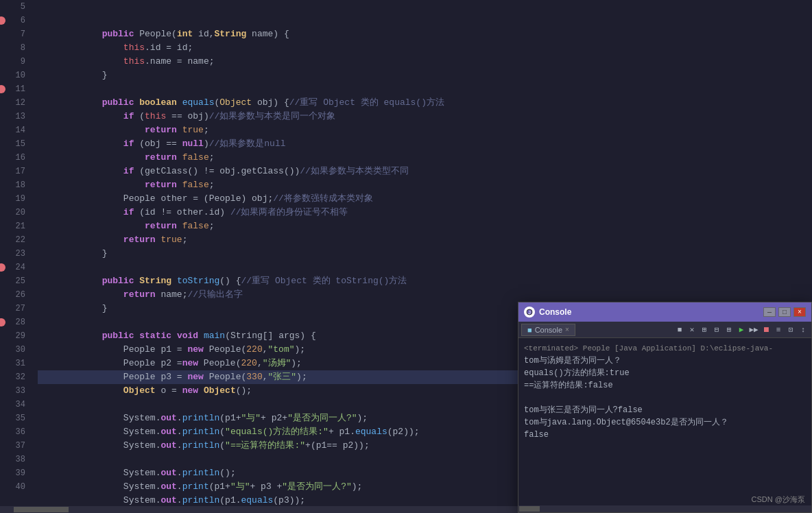 The width and height of the screenshot is (812, 513). What do you see at coordinates (665, 348) in the screenshot?
I see `console-header-line: <terminated> People [Java Application] D…` at bounding box center [665, 348].